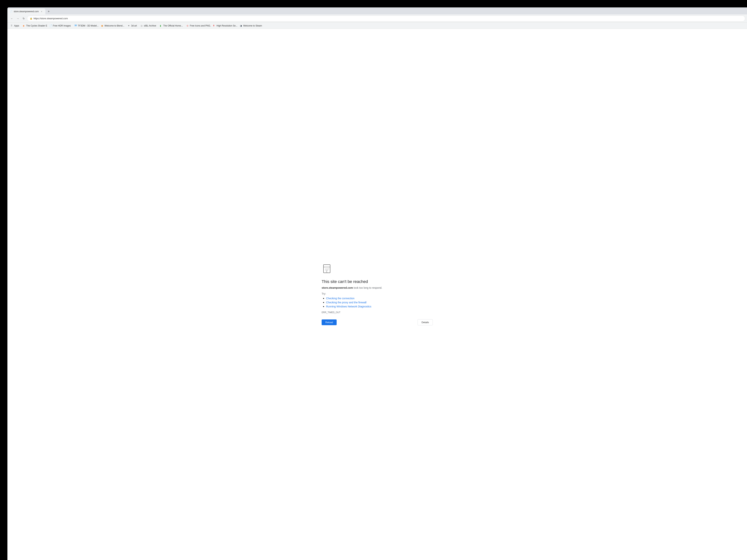 The height and width of the screenshot is (560, 747). I want to click on error-try-label: Try:, so click(377, 294).